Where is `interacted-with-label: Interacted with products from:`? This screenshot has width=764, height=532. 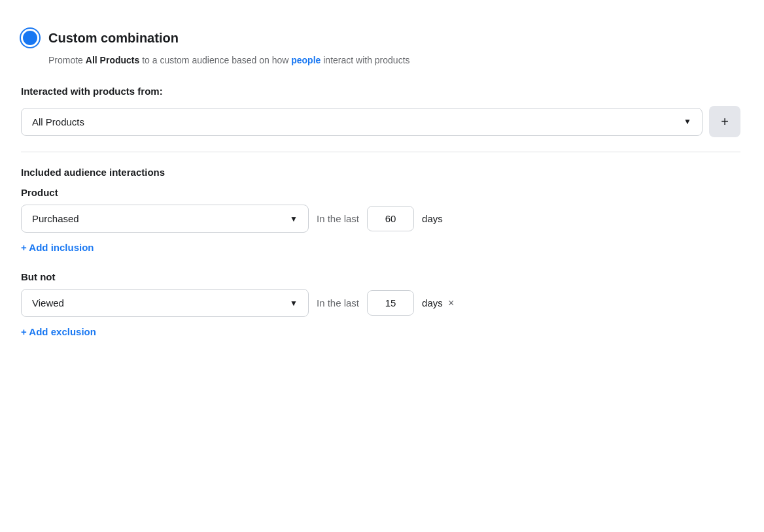 interacted-with-label: Interacted with products from: is located at coordinates (381, 91).